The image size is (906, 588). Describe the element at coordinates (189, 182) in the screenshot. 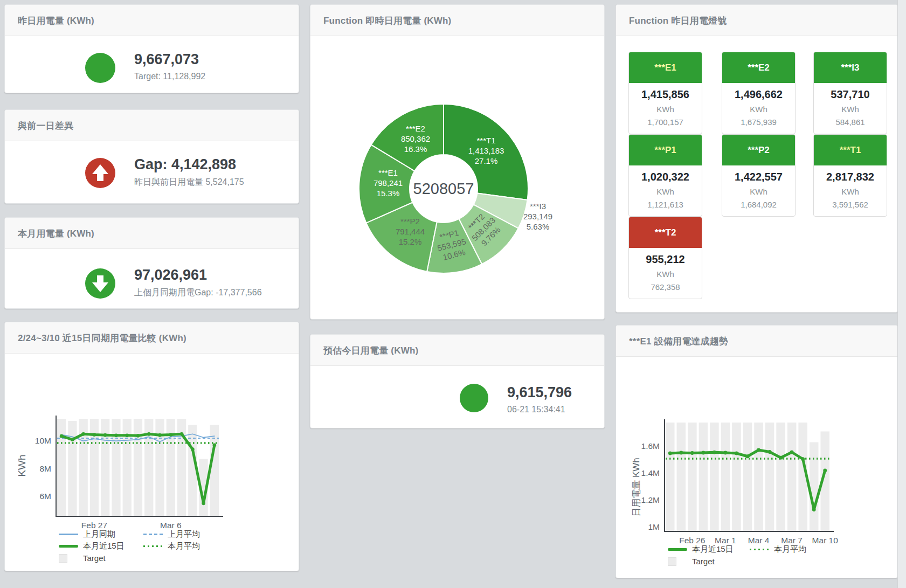

I see `day-gap-sub: 昨日與前日用電量 5,524,175` at that location.